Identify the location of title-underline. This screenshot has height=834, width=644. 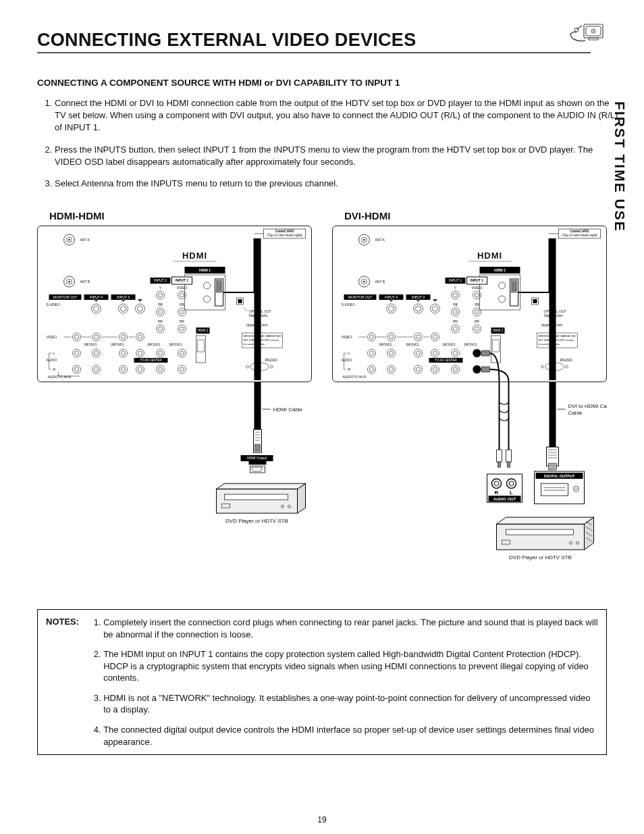
(314, 53).